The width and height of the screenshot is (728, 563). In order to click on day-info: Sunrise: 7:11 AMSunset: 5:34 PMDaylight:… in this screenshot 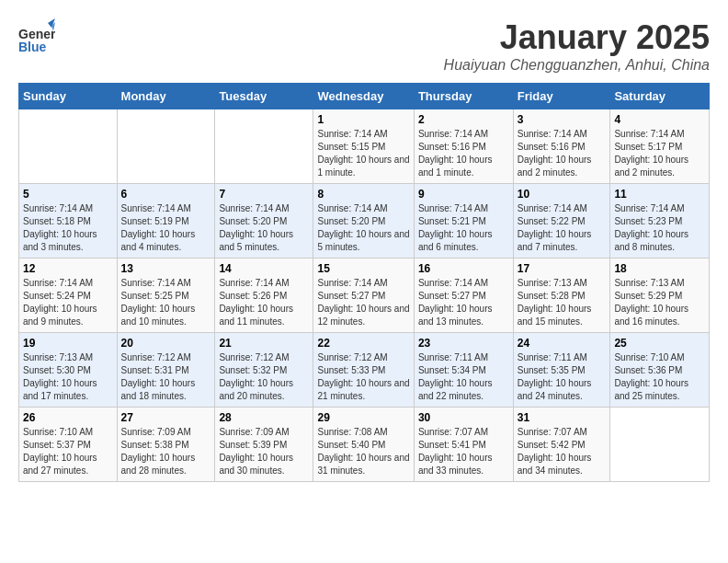, I will do `click(463, 377)`.